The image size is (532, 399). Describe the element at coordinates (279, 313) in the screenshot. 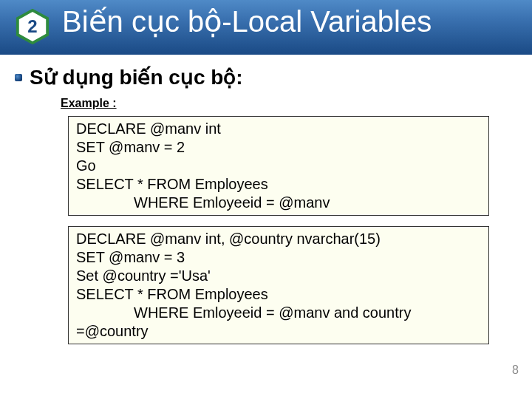

I see `code-line: WHERE Emloyeeid = @manv and country` at that location.